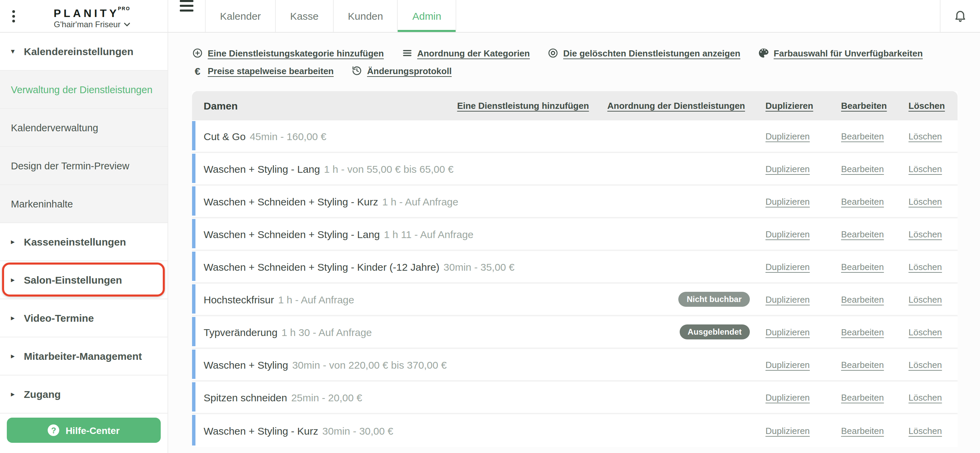  I want to click on service-detail: 30min - von 220,00 € bis 370,00 €, so click(369, 365).